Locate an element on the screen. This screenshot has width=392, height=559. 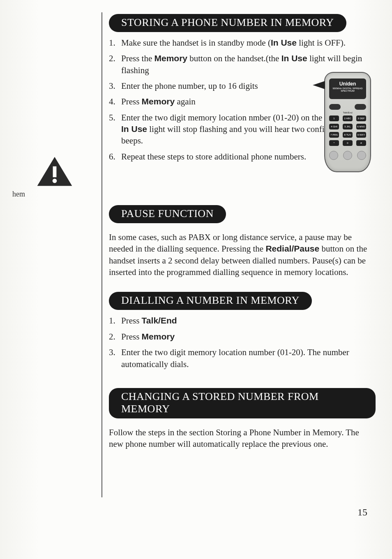
talk-end-label: Talk/End is located at coordinates (348, 113).